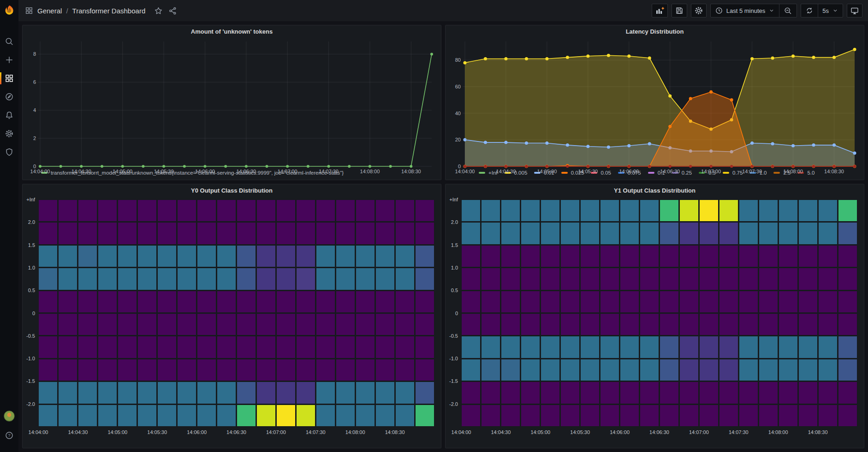 The width and height of the screenshot is (868, 452). What do you see at coordinates (655, 191) in the screenshot?
I see `panel-title: Y1 Output Class Distribution` at bounding box center [655, 191].